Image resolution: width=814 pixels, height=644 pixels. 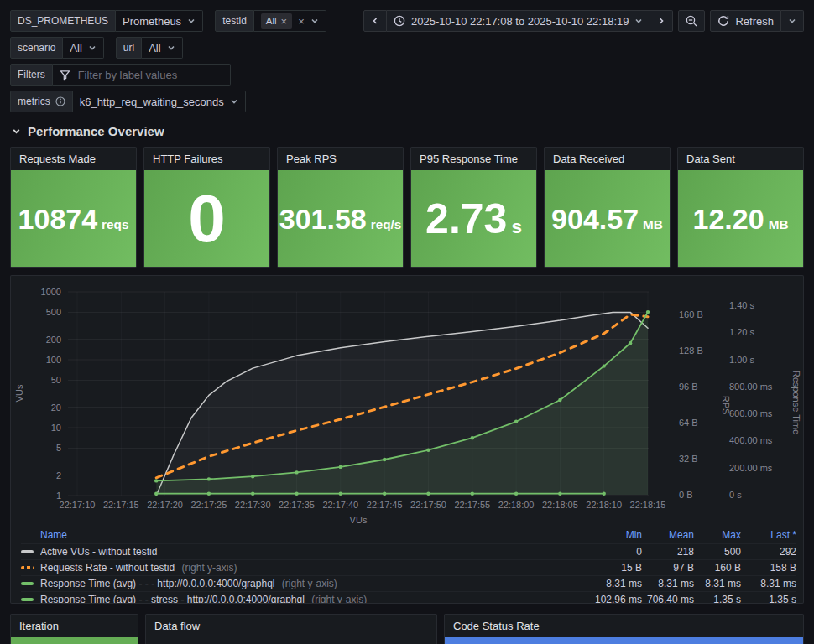 What do you see at coordinates (769, 584) in the screenshot?
I see `legend-last-value: 8.31 ms` at bounding box center [769, 584].